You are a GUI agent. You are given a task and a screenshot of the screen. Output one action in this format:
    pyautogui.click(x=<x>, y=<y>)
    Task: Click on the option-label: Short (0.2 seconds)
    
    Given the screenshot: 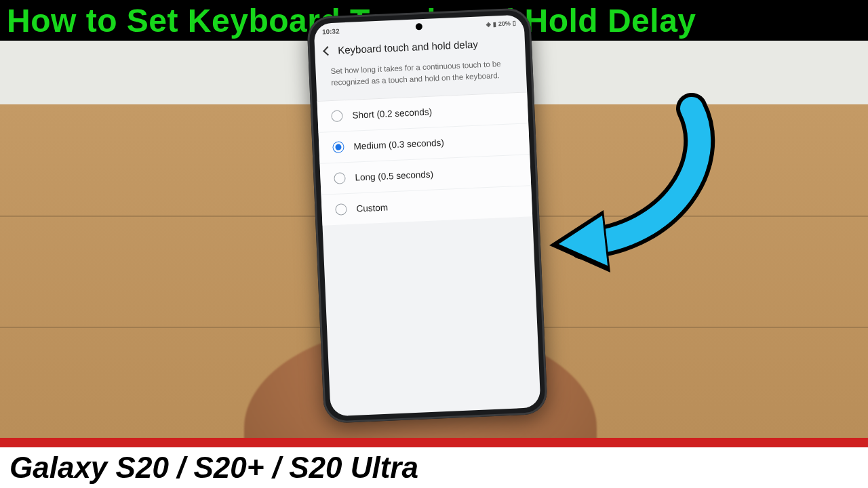 What is the action you would take?
    pyautogui.click(x=392, y=114)
    